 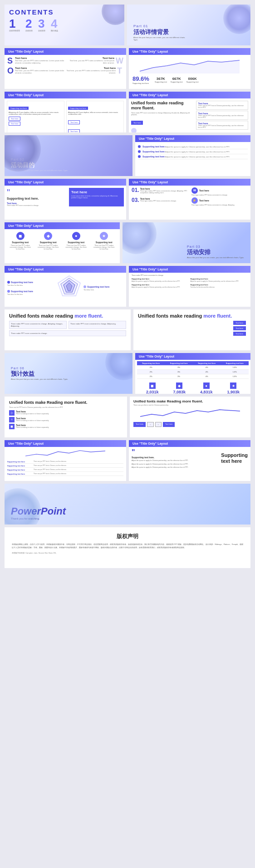 I want to click on layout3-left: Supporting text here Adipiscing elit. Fu…, so click(x=35, y=117).